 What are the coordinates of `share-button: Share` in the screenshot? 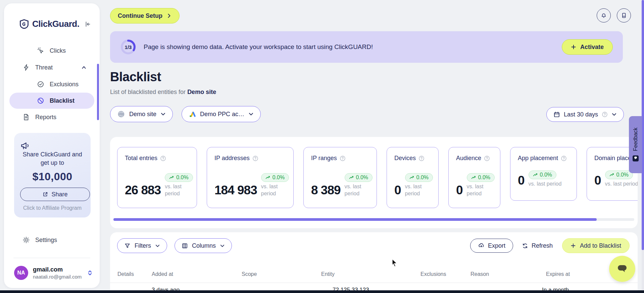 It's located at (55, 194).